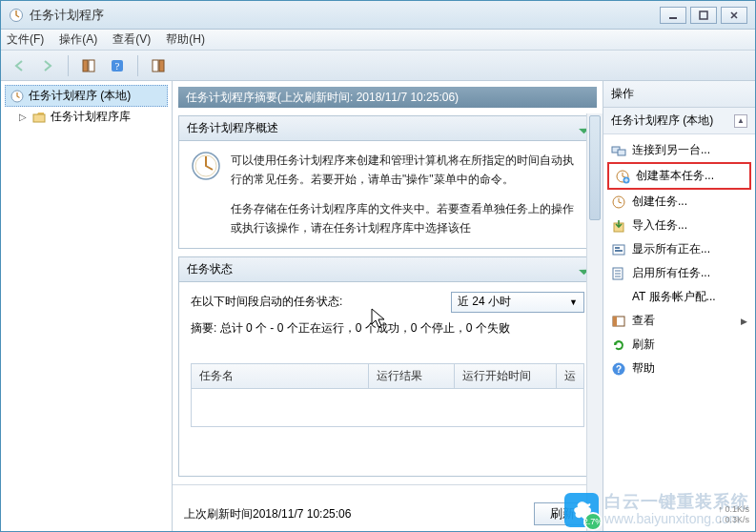  What do you see at coordinates (671, 273) in the screenshot?
I see `action-label: 启用所有任务...` at bounding box center [671, 273].